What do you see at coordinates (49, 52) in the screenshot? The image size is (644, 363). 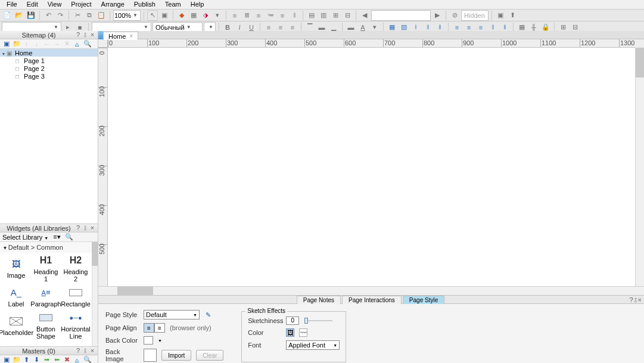 I see `tree-root: Home` at bounding box center [49, 52].